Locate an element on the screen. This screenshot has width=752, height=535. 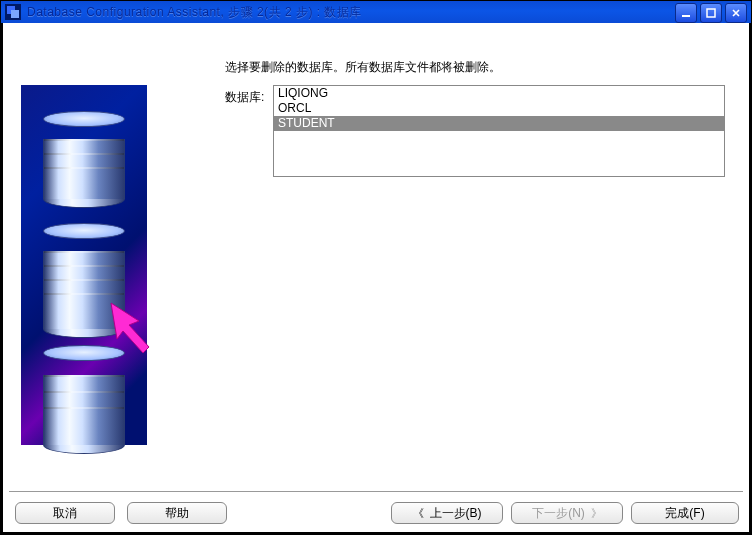
separator is located at coordinates (376, 492).